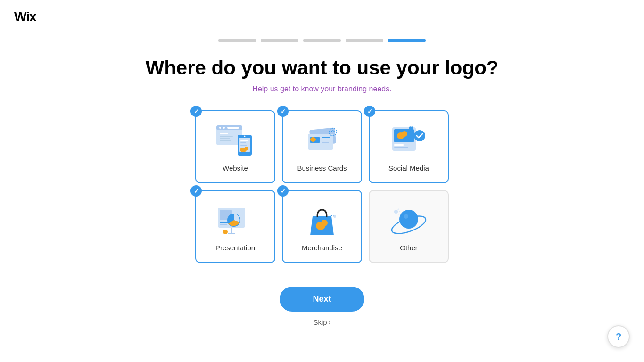  I want to click on check-merchandise: ✓, so click(283, 191).